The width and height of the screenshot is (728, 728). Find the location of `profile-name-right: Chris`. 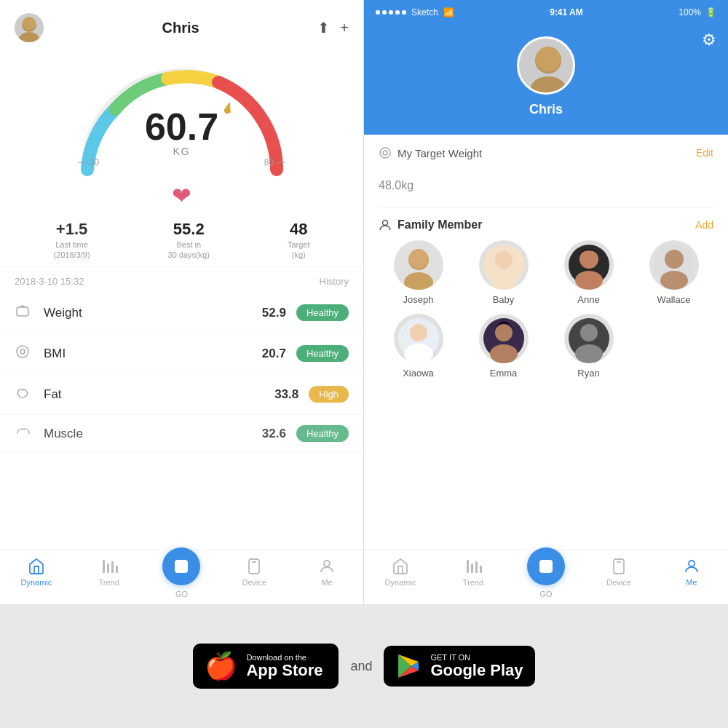

profile-name-right: Chris is located at coordinates (546, 109).